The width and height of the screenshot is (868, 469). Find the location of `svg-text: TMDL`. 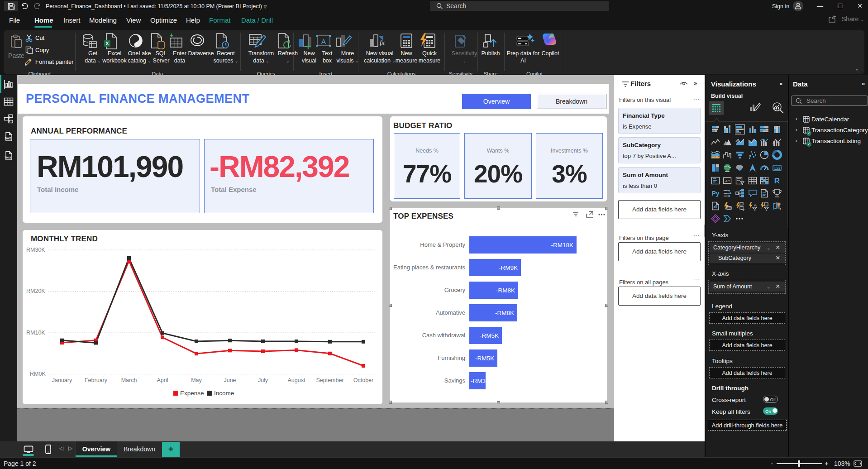

svg-text: TMDL is located at coordinates (8, 158).